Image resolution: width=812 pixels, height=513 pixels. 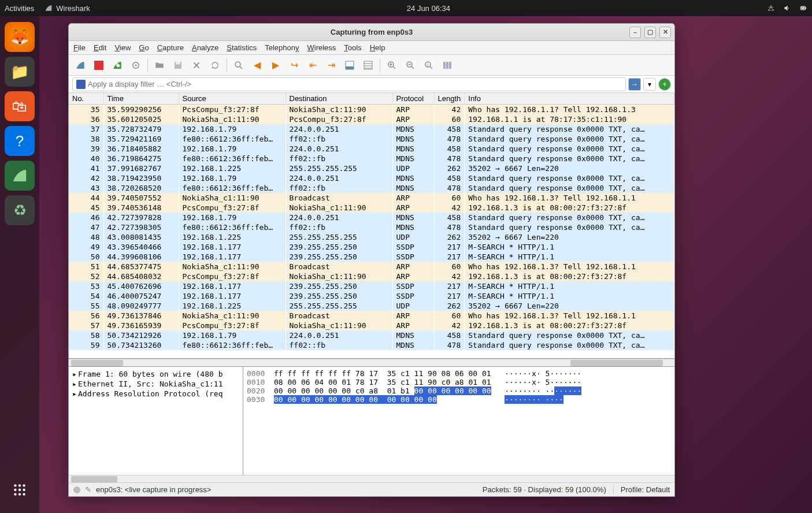 What do you see at coordinates (650, 32) in the screenshot?
I see `maximize-button: ▢` at bounding box center [650, 32].